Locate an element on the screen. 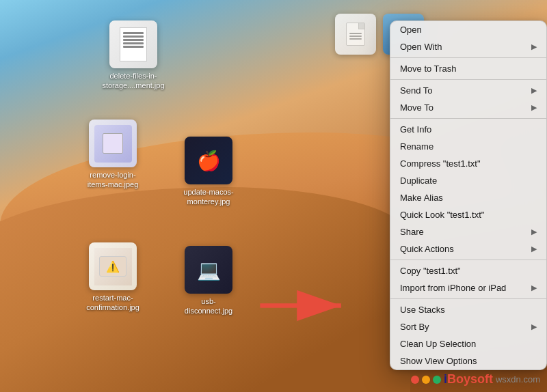  desktop-icon-delete-files: delete-files-in- storage....ment.jpg is located at coordinates (133, 56).